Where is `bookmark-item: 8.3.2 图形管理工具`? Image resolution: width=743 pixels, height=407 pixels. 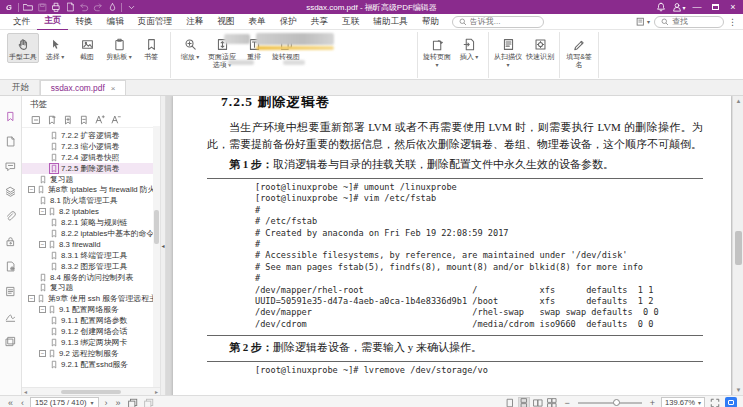 bookmark-item: 8.3.2 图形管理工具 is located at coordinates (91, 266).